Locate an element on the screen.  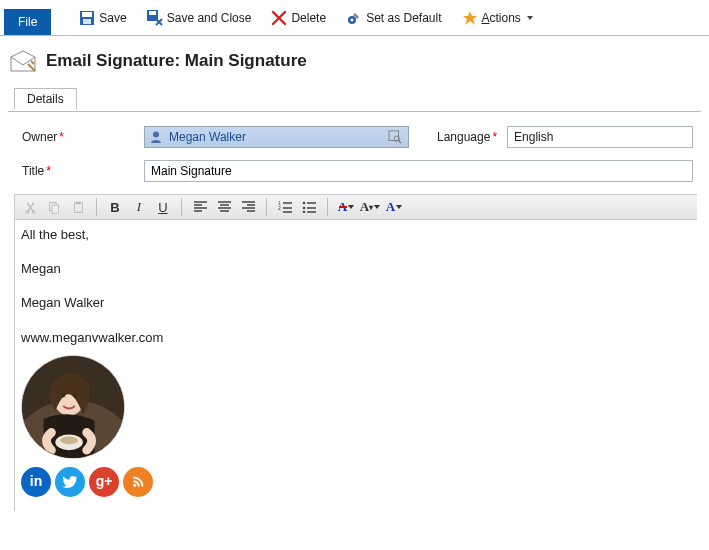
file-tab: File is located at coordinates (28, 22).